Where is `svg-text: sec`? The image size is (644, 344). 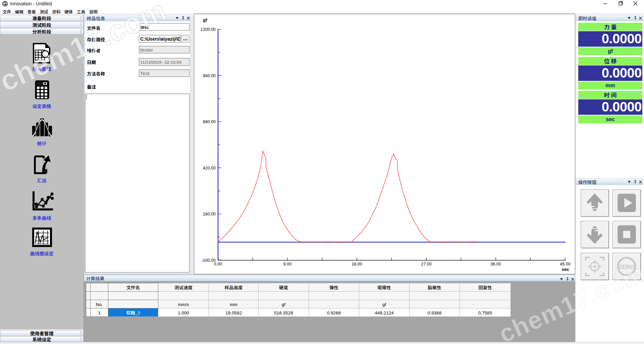
svg-text: sec is located at coordinates (566, 269).